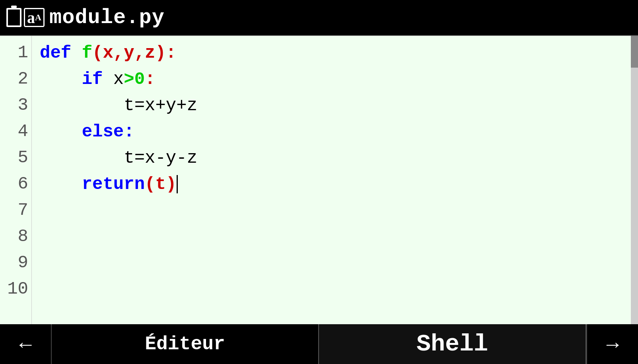 The width and height of the screenshot is (638, 364). What do you see at coordinates (119, 105) in the screenshot?
I see `token: t=x+y+z` at bounding box center [119, 105].